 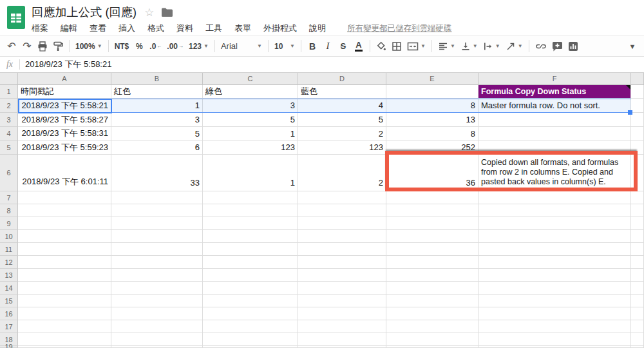 What do you see at coordinates (343, 327) in the screenshot?
I see `cell-D17` at bounding box center [343, 327].